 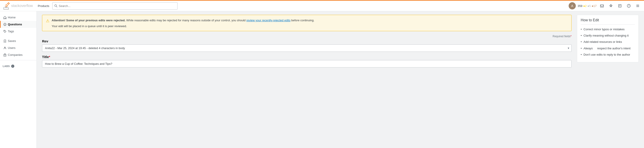 What do you see at coordinates (307, 61) in the screenshot?
I see `title-group: Title*` at bounding box center [307, 61].